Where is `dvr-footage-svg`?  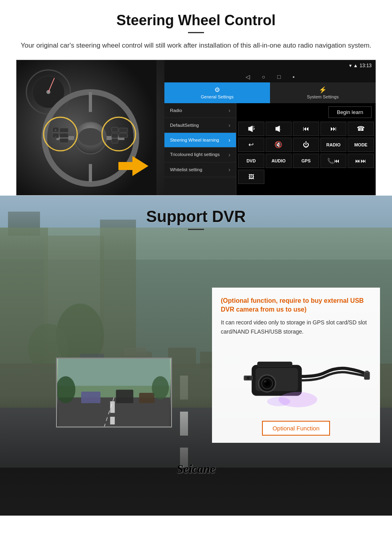
dvr-footage-svg is located at coordinates (114, 393).